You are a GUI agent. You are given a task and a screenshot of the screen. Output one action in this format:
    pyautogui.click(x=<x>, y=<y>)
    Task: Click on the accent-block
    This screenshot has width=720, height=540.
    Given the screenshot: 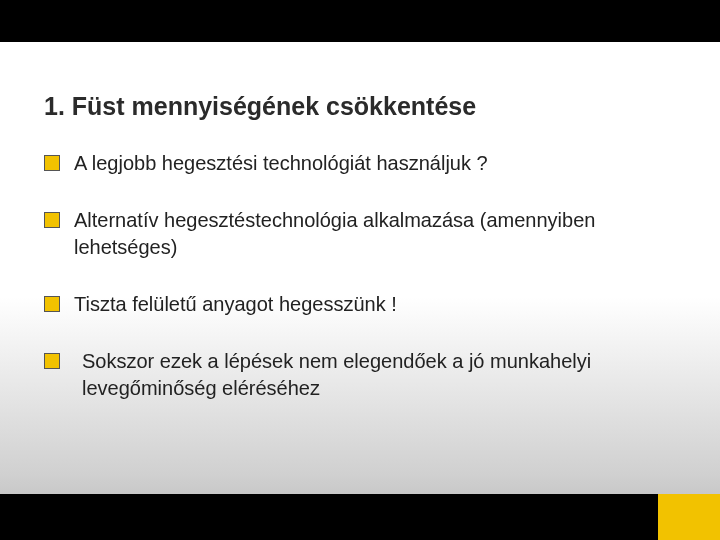 What is the action you would take?
    pyautogui.click(x=689, y=517)
    